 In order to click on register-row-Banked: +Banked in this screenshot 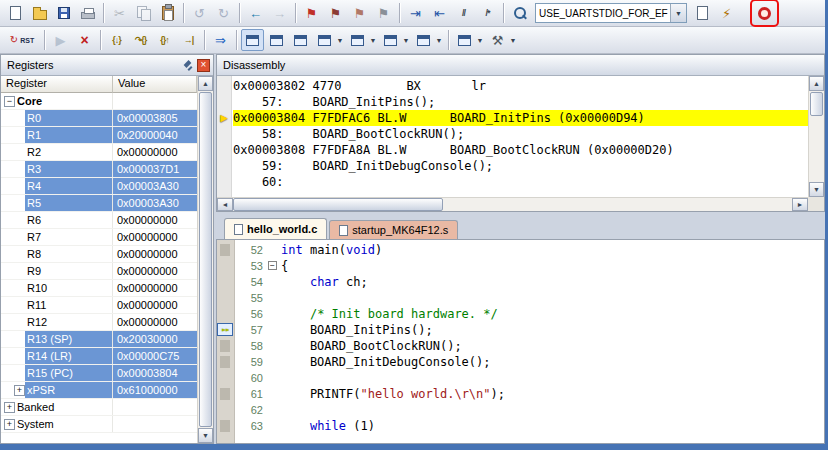, I will do `click(99, 408)`.